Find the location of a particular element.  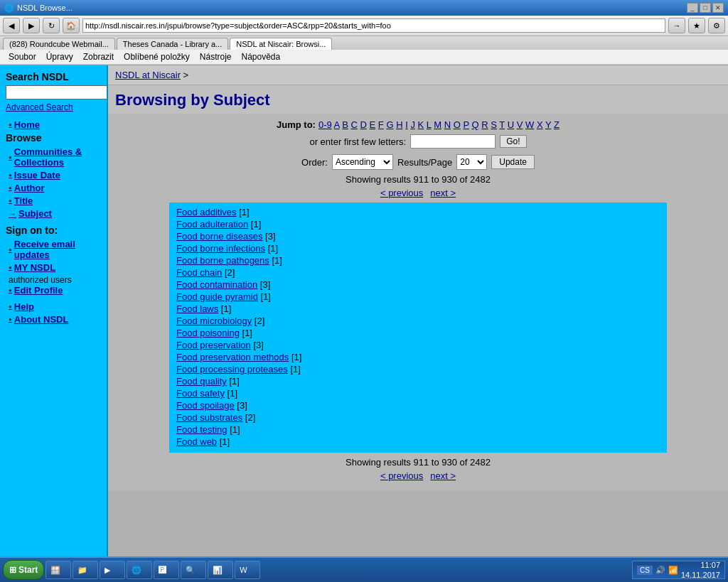

favorites-icon: ★ is located at coordinates (697, 26).